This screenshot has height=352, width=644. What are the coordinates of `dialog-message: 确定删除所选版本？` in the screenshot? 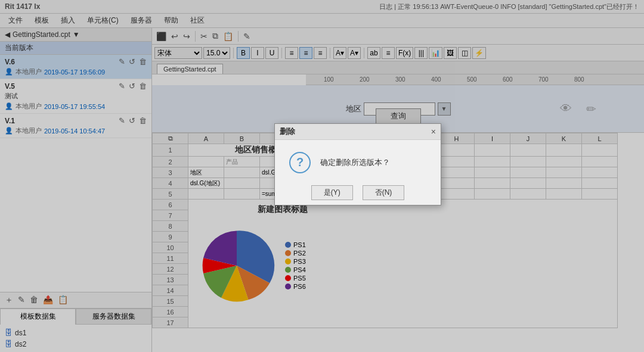 It's located at (355, 163).